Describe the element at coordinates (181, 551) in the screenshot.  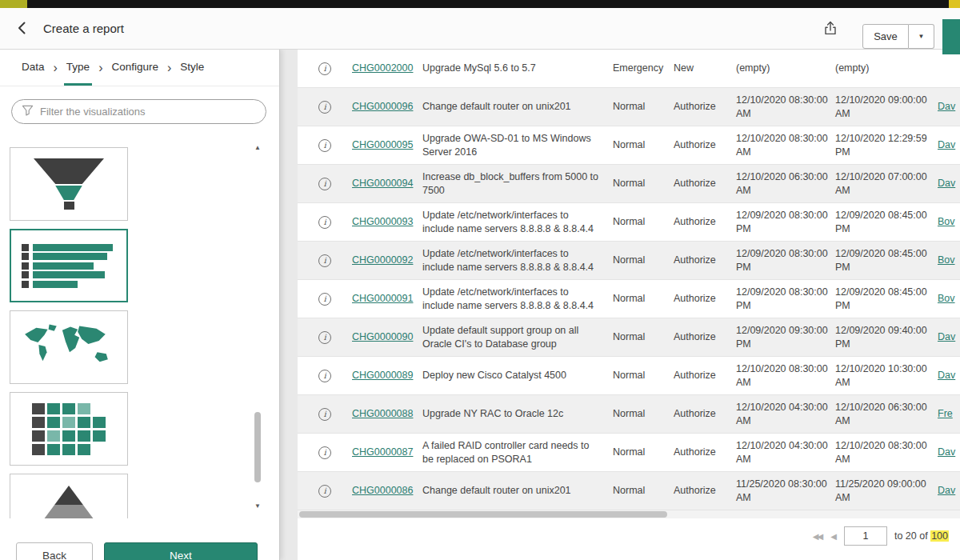
I see `next-step-button: Next` at that location.